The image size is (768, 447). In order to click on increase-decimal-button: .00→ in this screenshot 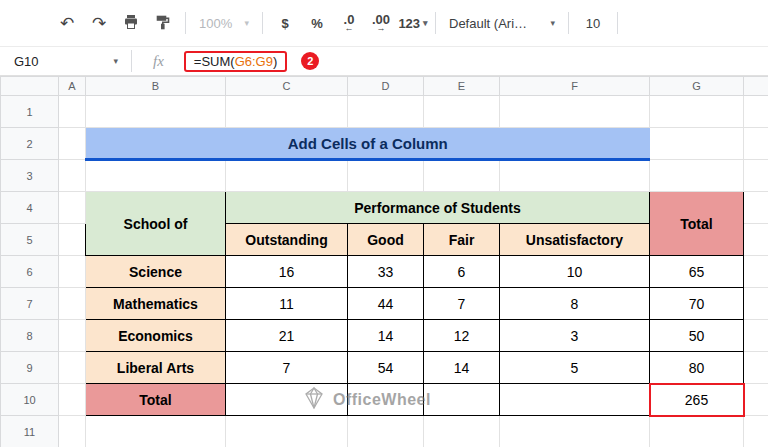, I will do `click(381, 23)`.